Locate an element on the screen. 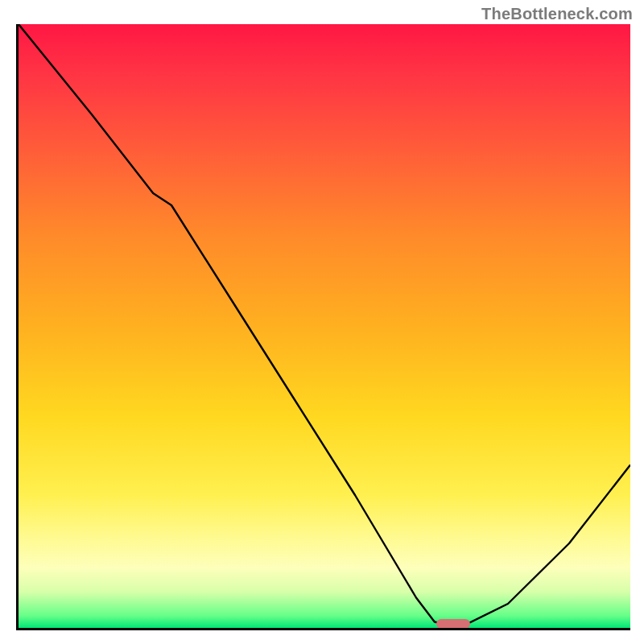 This screenshot has width=644, height=644. optimal-marker is located at coordinates (453, 624).